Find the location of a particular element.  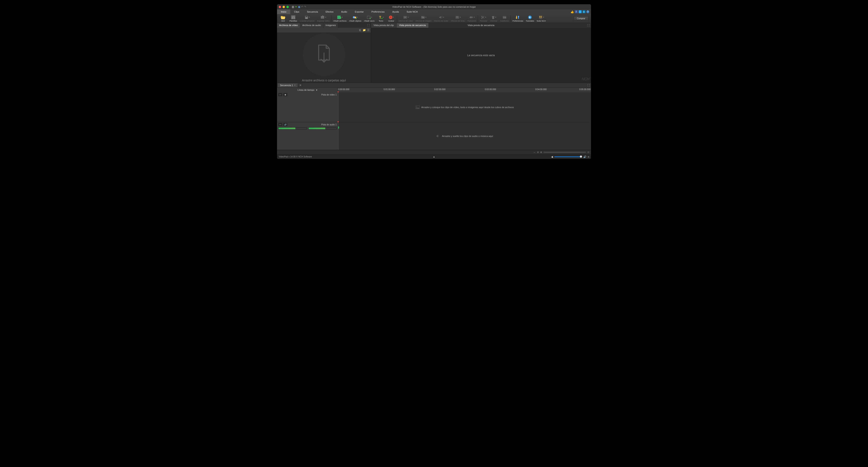

transition-button: ▾ Transición is located at coordinates (472, 19).